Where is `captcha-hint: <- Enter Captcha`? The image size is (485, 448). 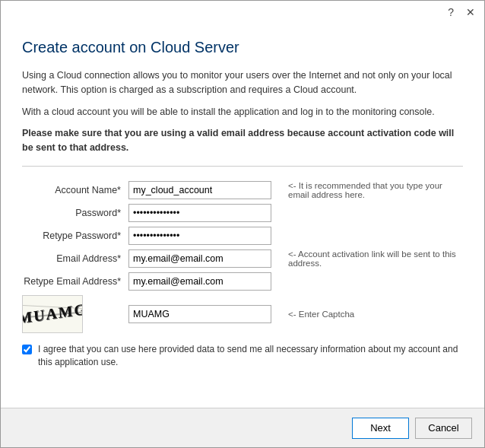
captcha-hint: <- Enter Captcha is located at coordinates (372, 314).